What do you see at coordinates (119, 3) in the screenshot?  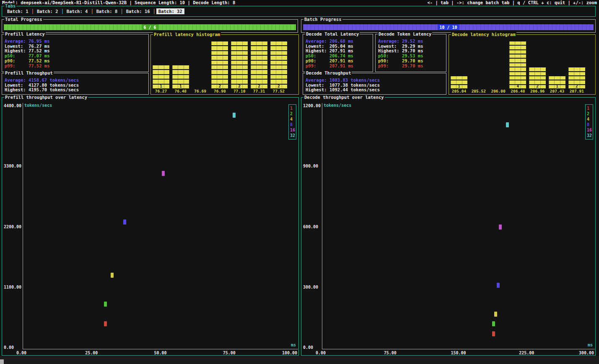 I see `model-info: Model: deepseek-ai/DeepSeek-R1-Distill-Q…` at bounding box center [119, 3].